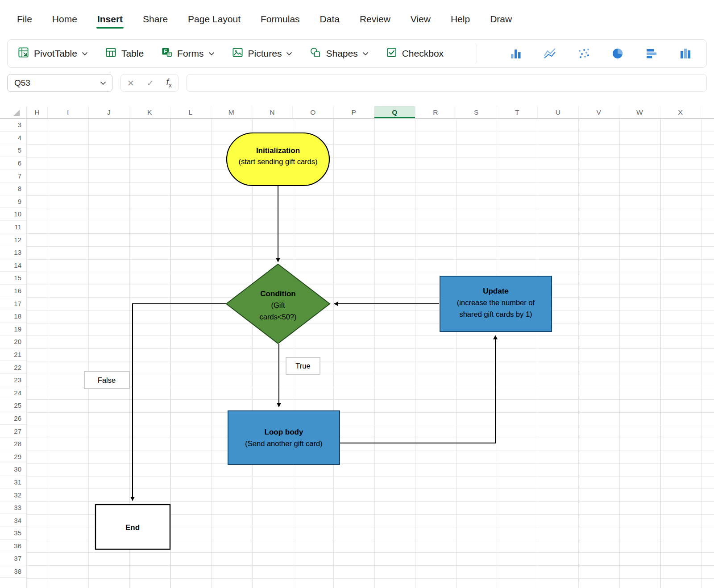 This screenshot has height=588, width=714. What do you see at coordinates (124, 54) in the screenshot?
I see `table-button: Table` at bounding box center [124, 54].